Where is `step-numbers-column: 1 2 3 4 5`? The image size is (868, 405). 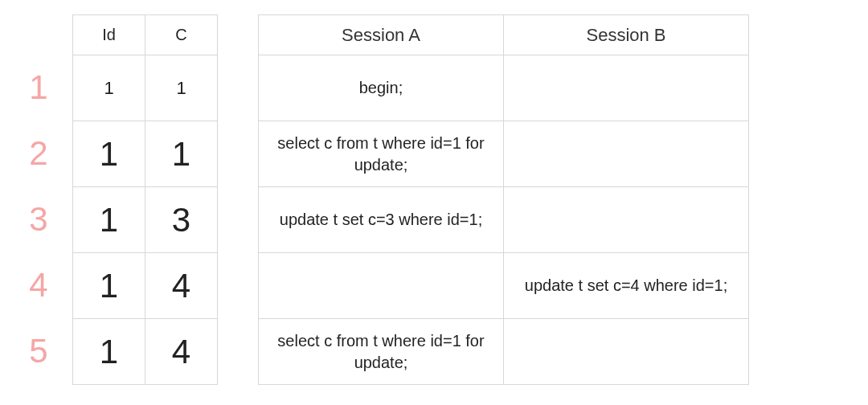 step-numbers-column: 1 2 3 4 5 is located at coordinates (39, 219).